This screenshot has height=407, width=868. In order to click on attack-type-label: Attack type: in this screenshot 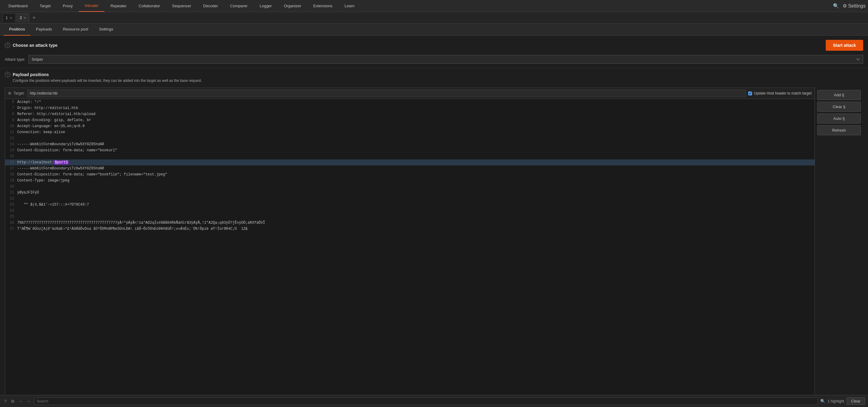, I will do `click(15, 59)`.